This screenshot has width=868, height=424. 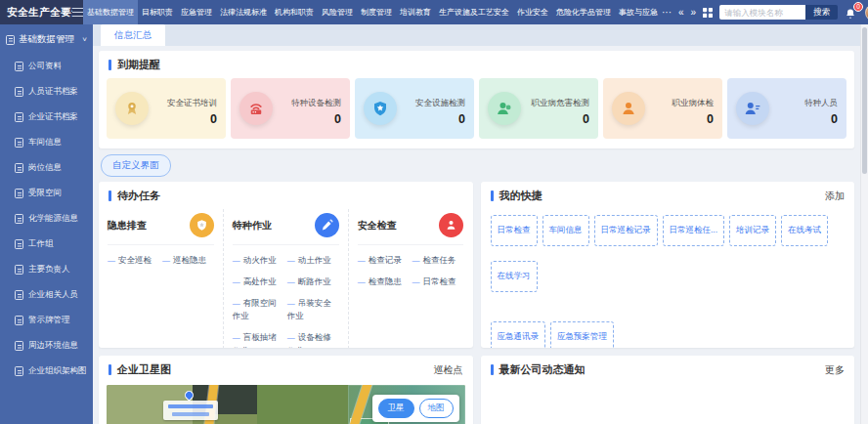 I want to click on map-layer-button: 地图, so click(x=436, y=408).